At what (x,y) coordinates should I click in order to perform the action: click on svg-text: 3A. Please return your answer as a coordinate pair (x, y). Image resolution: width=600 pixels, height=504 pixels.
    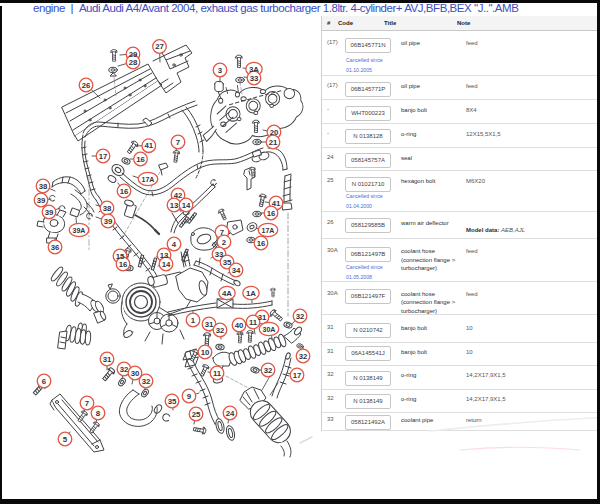
    Looking at the image, I should click on (254, 70).